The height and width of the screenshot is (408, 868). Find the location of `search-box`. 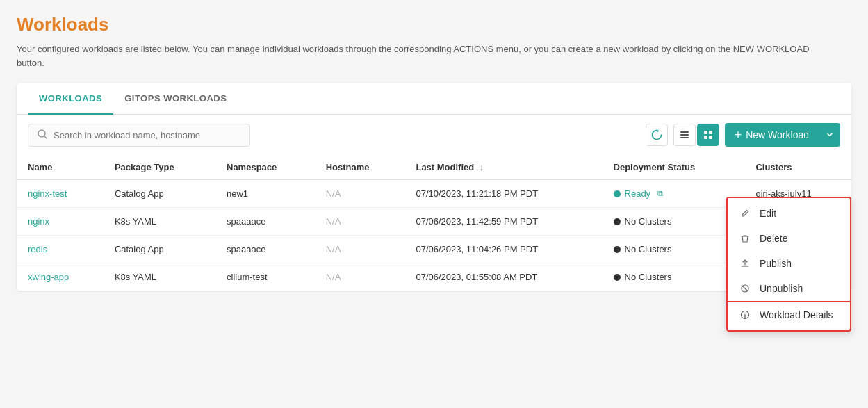

search-box is located at coordinates (139, 135).